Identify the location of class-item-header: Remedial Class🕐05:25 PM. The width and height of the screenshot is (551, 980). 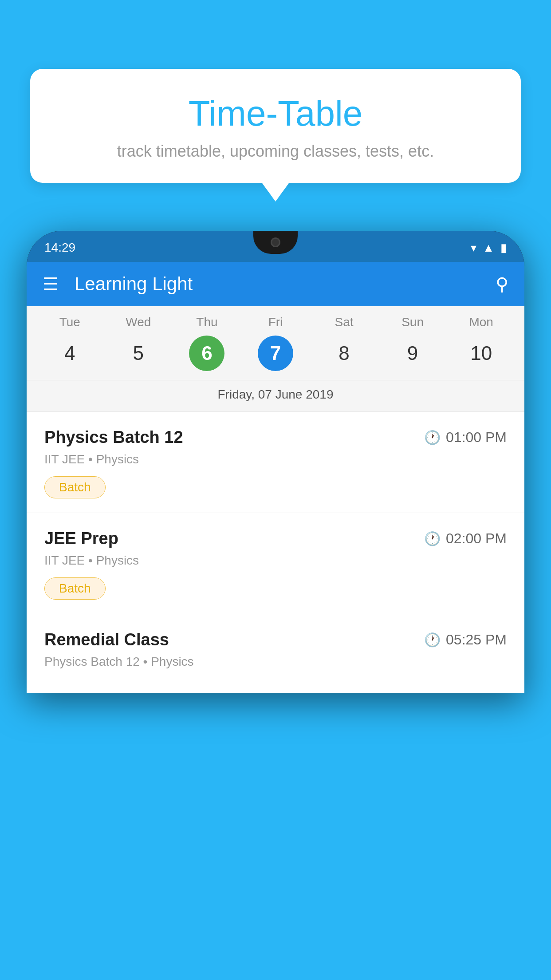
(276, 640).